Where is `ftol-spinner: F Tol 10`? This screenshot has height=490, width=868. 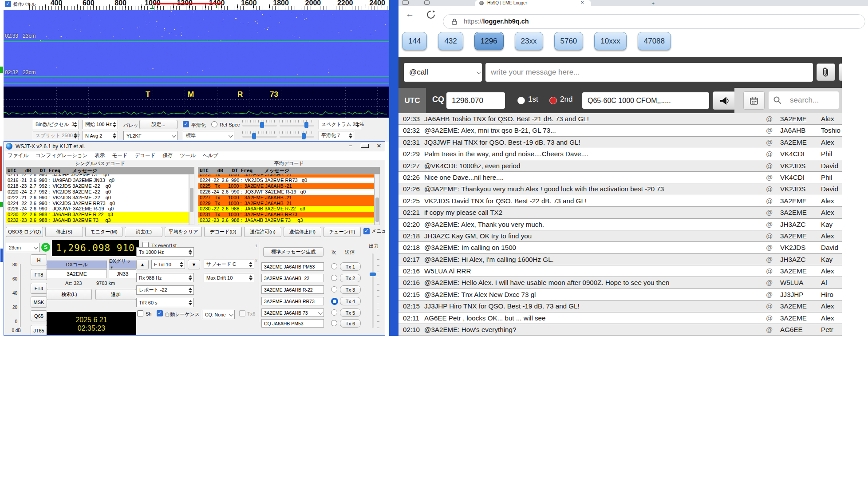 ftol-spinner: F Tol 10 is located at coordinates (168, 265).